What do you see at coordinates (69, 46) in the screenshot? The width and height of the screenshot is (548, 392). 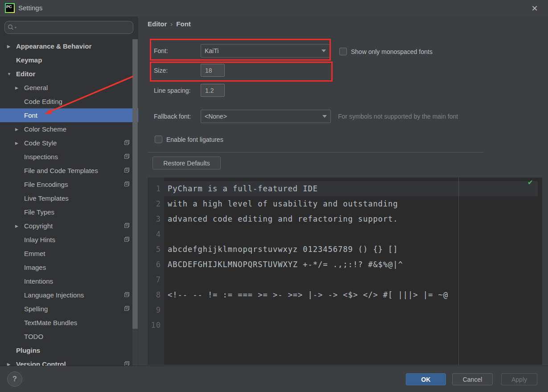 I see `sidebar-item: ▶ Appearance & Behavior` at bounding box center [69, 46].